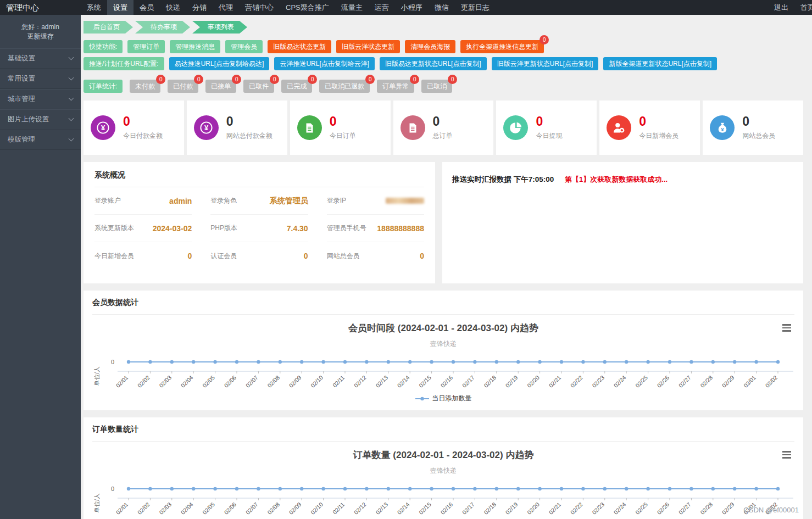 Image resolution: width=812 pixels, height=519 pixels. I want to click on order-status-button: 已取消0, so click(437, 86).